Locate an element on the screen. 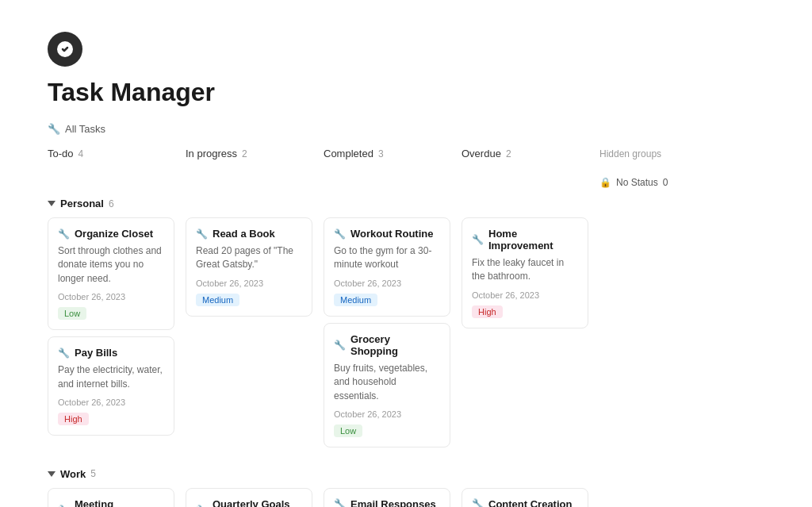 The height and width of the screenshot is (507, 812). work-inprogress-col: 🔧 Quarterly Goals Review Review progress… is located at coordinates (249, 497).